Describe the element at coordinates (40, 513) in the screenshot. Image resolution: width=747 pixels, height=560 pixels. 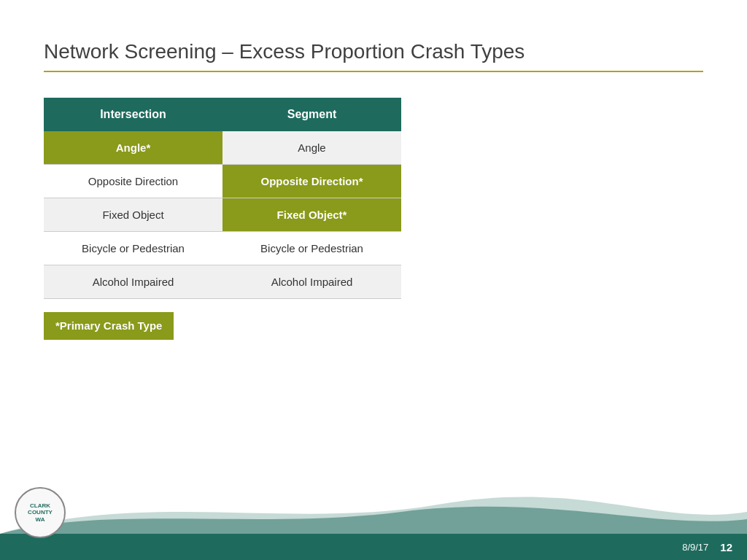
I see `logo-circle: CLARKCOUNTYWA` at that location.